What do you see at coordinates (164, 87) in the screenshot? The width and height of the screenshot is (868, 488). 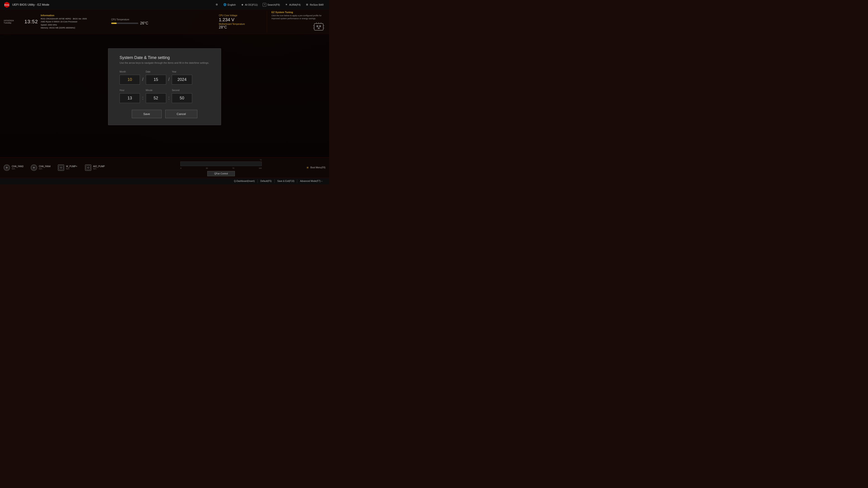 I see `datetime-modal: System Date & Time setting Use the arrow…` at bounding box center [164, 87].